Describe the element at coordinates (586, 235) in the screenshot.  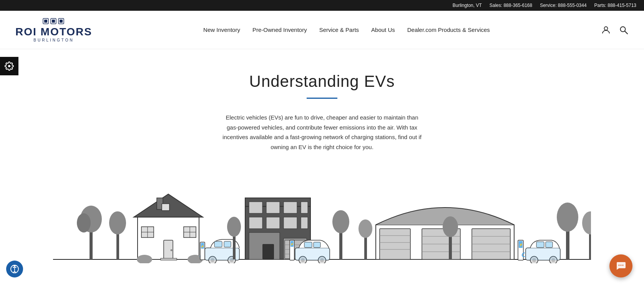
I see `tree-far-right2` at that location.